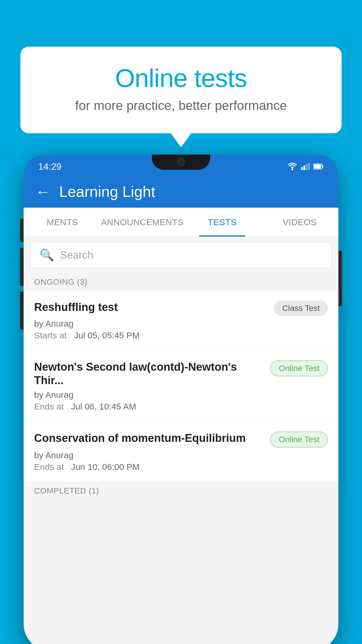 The width and height of the screenshot is (362, 644). Describe the element at coordinates (181, 440) in the screenshot. I see `test-card-header-3: Conservation of momentum-Equilibrium Onl…` at that location.